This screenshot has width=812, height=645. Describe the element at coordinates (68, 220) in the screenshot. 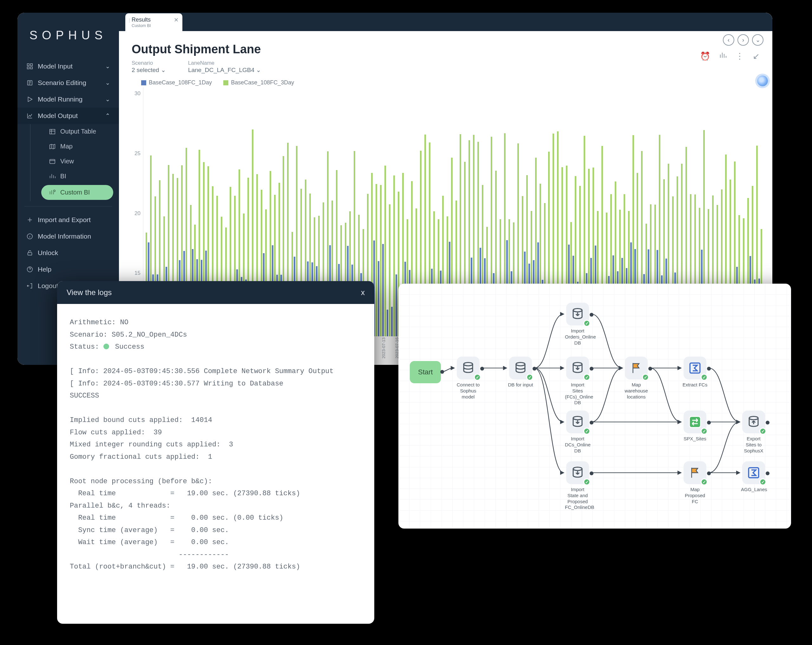

I see `nav-import-export: Import and Export` at that location.